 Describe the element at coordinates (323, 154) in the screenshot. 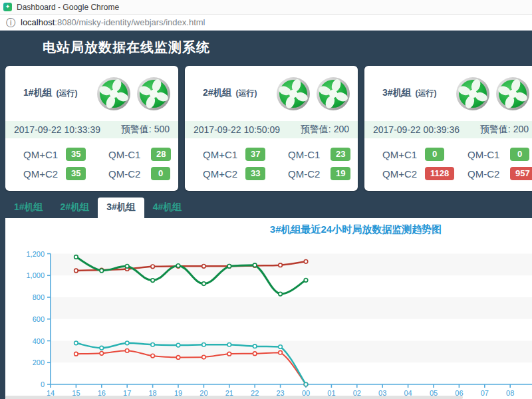

I see `metric-qm-minus-c1: QM-C123` at that location.